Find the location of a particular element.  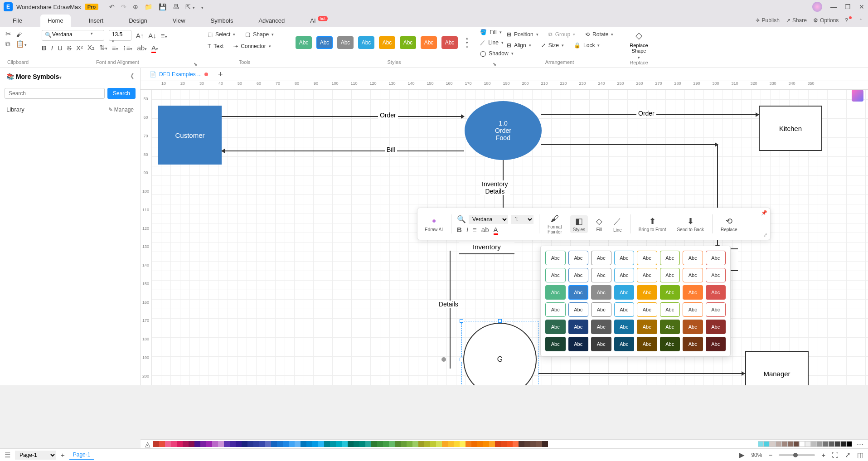

fullscreen-icon: ⤢ is located at coordinates (848, 455).